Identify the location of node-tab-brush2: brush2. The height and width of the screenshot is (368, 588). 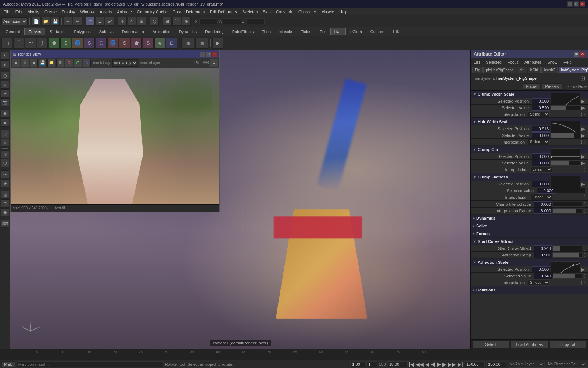
(550, 70).